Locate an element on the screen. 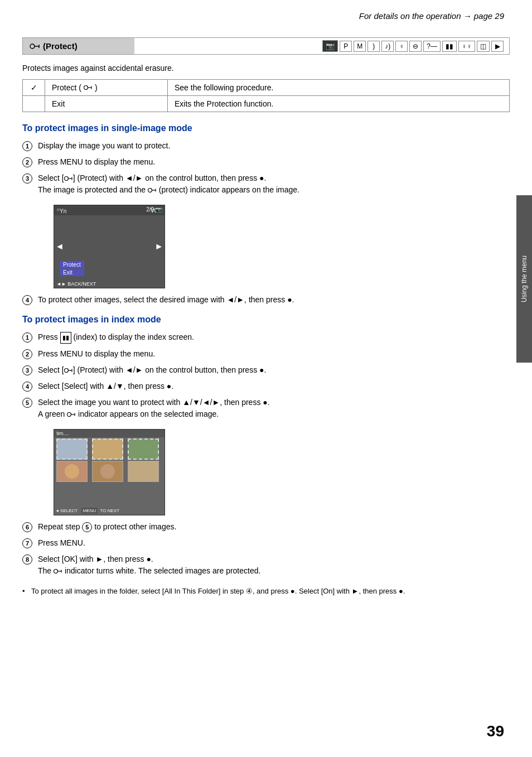  sidebar-label: Using the menu is located at coordinates (524, 279).